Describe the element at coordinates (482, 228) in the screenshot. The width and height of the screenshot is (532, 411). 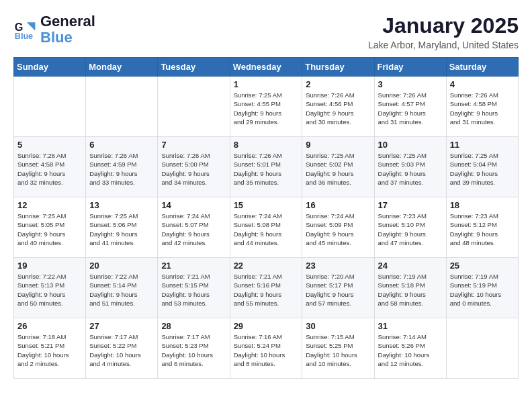
I see `calendar-cell: 18Sunrise: 7:23 AM Sunset: 5:12 PM Dayli…` at that location.